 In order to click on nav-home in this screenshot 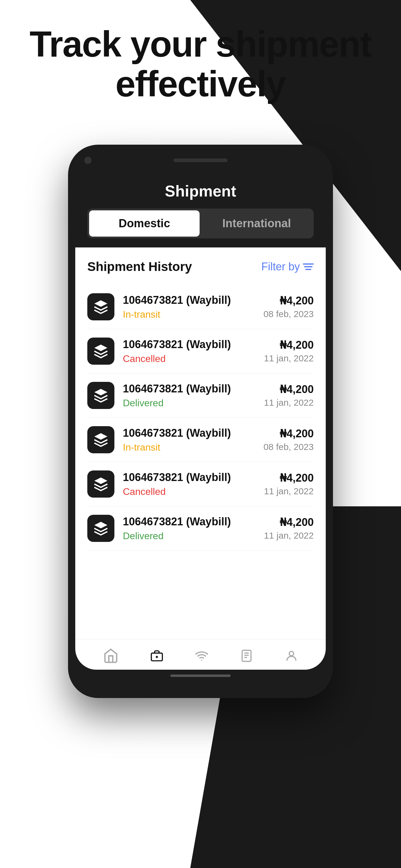, I will do `click(111, 656)`.